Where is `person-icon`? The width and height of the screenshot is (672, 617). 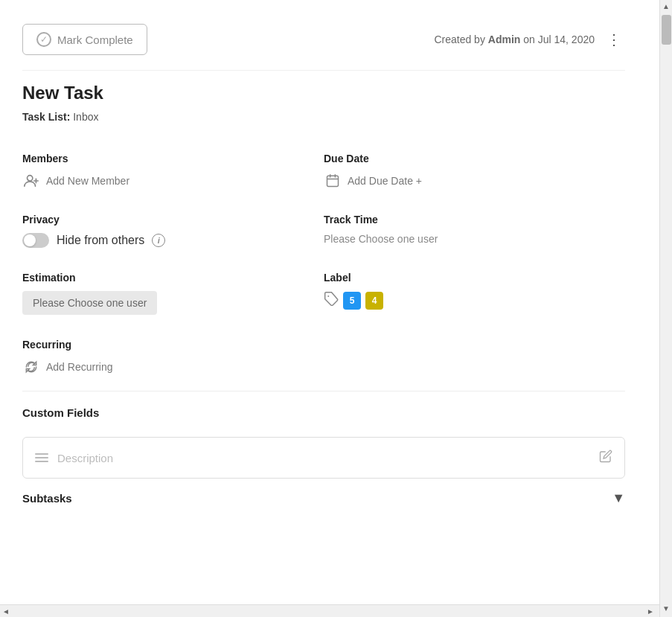 person-icon is located at coordinates (31, 181).